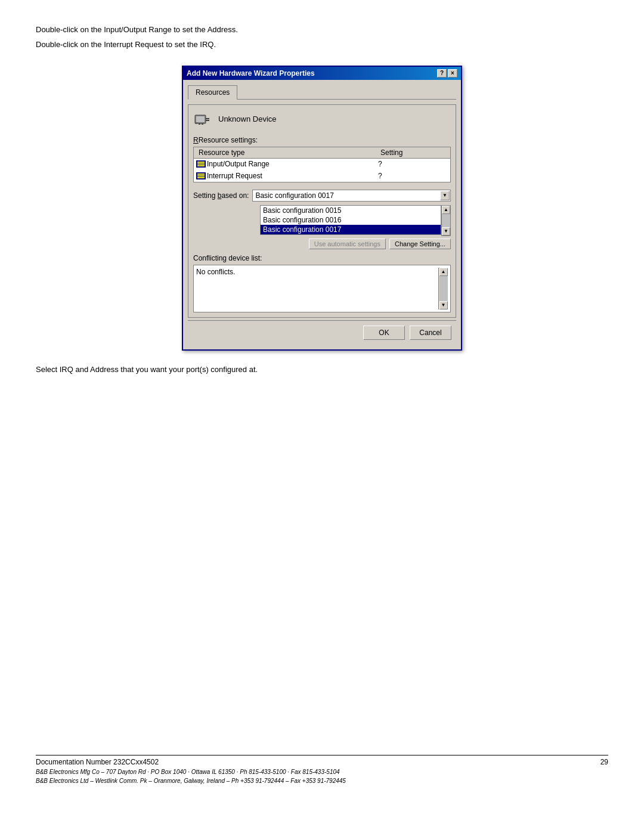 The width and height of the screenshot is (644, 833). Describe the element at coordinates (203, 119) in the screenshot. I see `unknown-device-svg` at that location.